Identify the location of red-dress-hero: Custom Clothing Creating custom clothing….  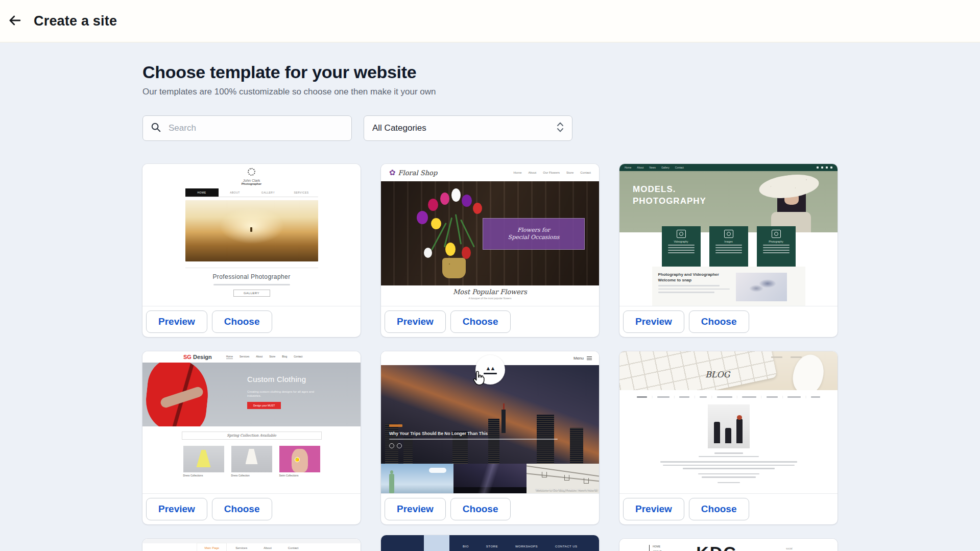
(251, 394).